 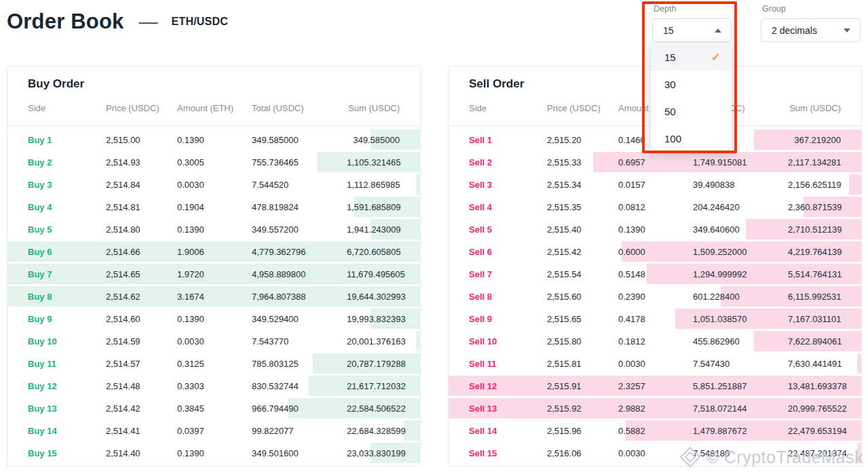 What do you see at coordinates (814, 297) in the screenshot?
I see `sum-cell: 6,115.992531` at bounding box center [814, 297].